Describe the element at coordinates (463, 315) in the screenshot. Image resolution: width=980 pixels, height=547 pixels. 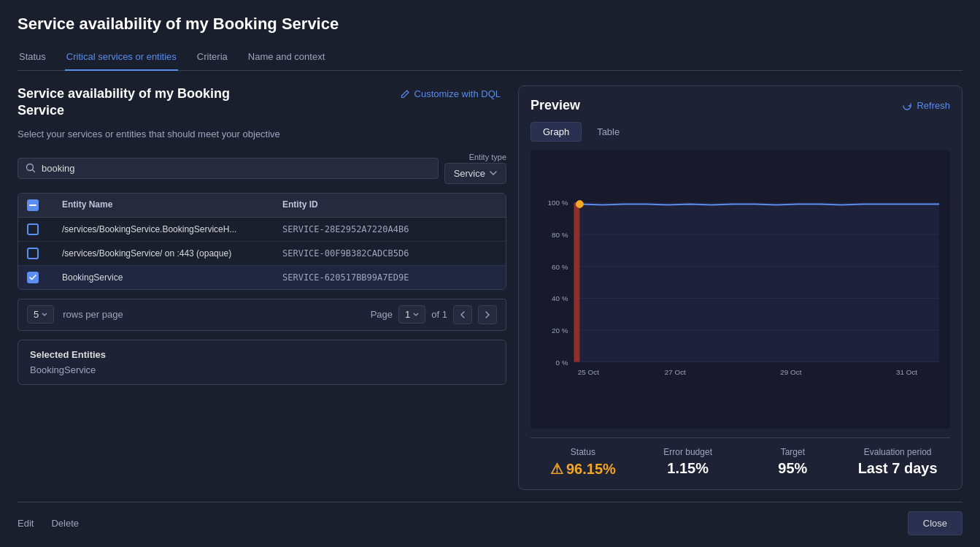
I see `prev-page-button` at that location.